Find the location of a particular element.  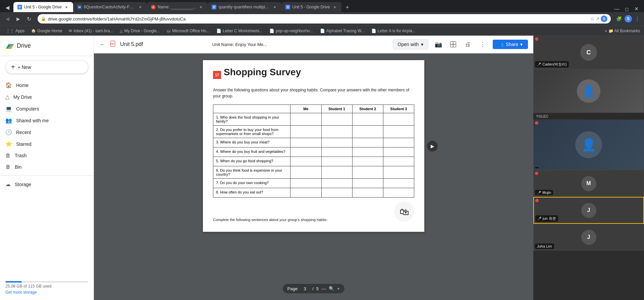

pdf-add-btn is located at coordinates (453, 44).